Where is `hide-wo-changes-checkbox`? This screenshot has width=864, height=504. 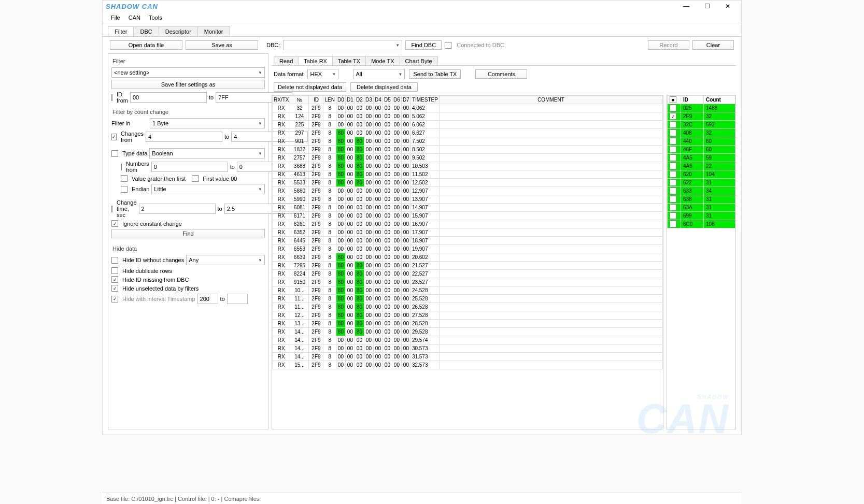
hide-wo-changes-checkbox is located at coordinates (115, 260).